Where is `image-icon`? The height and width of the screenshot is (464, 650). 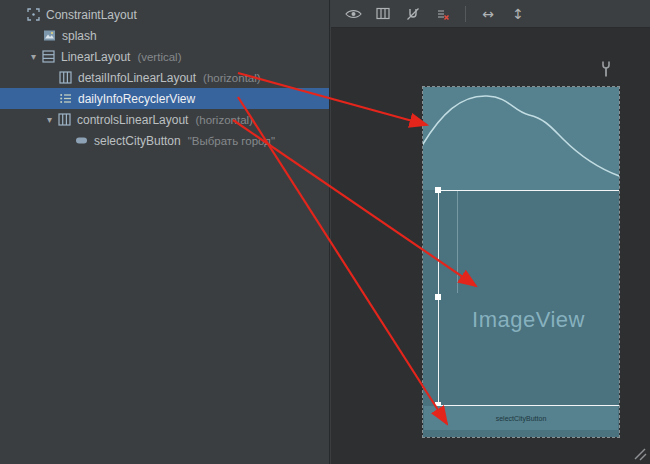
image-icon is located at coordinates (50, 36).